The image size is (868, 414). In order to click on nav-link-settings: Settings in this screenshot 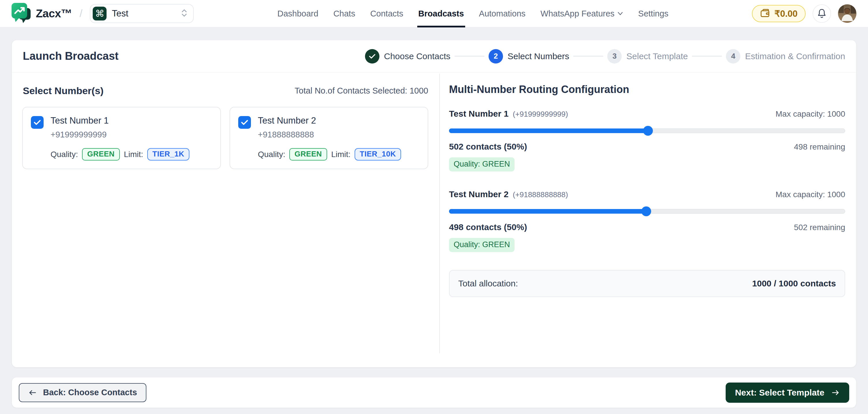, I will do `click(653, 13)`.